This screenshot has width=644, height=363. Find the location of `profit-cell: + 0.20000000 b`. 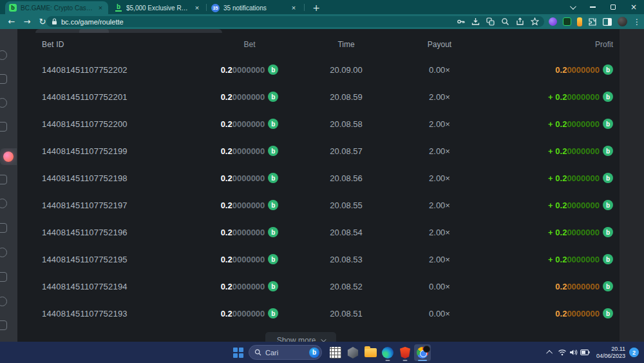

profit-cell: + 0.20000000 b is located at coordinates (546, 205).